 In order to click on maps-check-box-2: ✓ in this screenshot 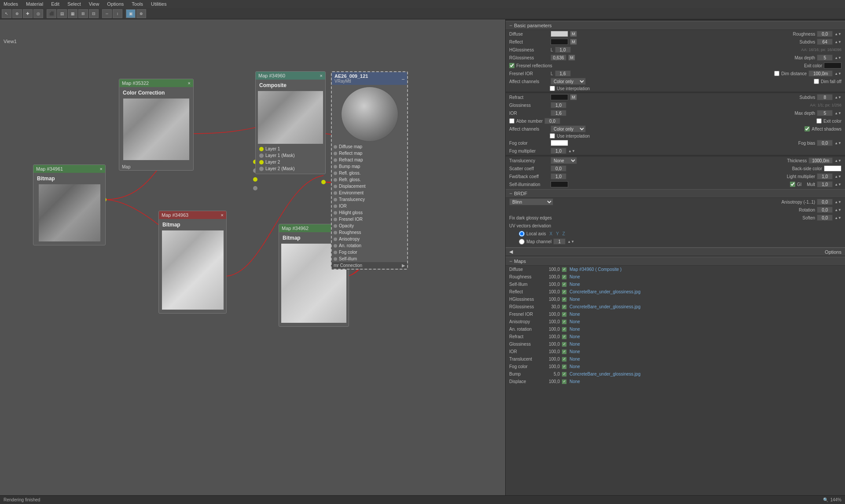, I will do `click(564, 285)`.